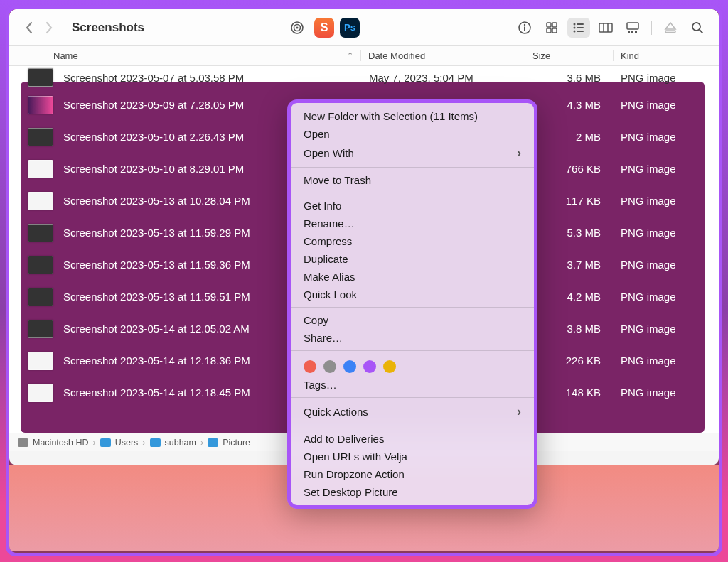 The width and height of the screenshot is (728, 562). I want to click on context-menu-item: Share…, so click(412, 338).